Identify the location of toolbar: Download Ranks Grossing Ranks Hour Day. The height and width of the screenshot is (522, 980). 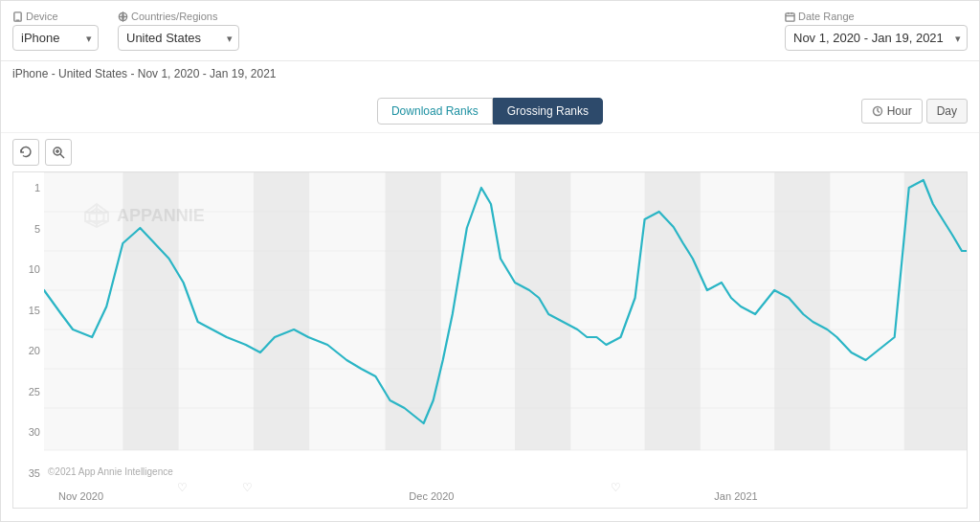
(490, 111).